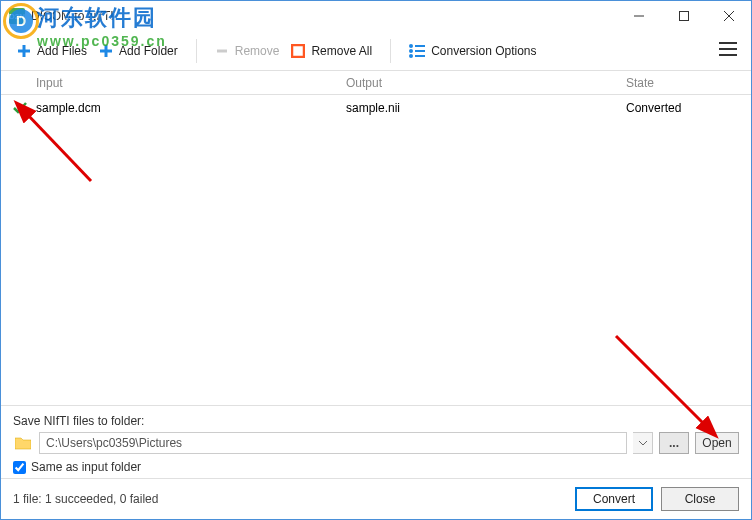  What do you see at coordinates (191, 108) in the screenshot?
I see `row-input: sample.dcm` at bounding box center [191, 108].